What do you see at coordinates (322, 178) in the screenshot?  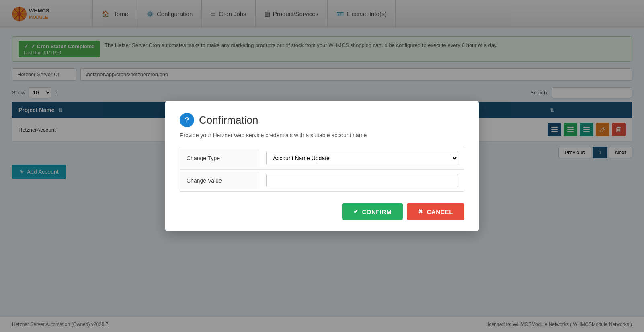 I see `change-value-row: Change Value` at bounding box center [322, 178].